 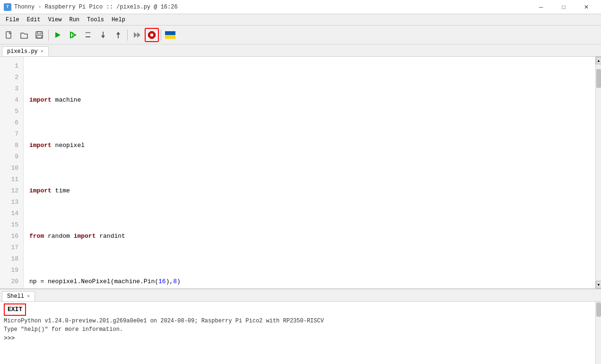 I want to click on titlebar: T Thonny - Raspberry Pi Pico :: /pixels.…, so click(x=301, y=7).